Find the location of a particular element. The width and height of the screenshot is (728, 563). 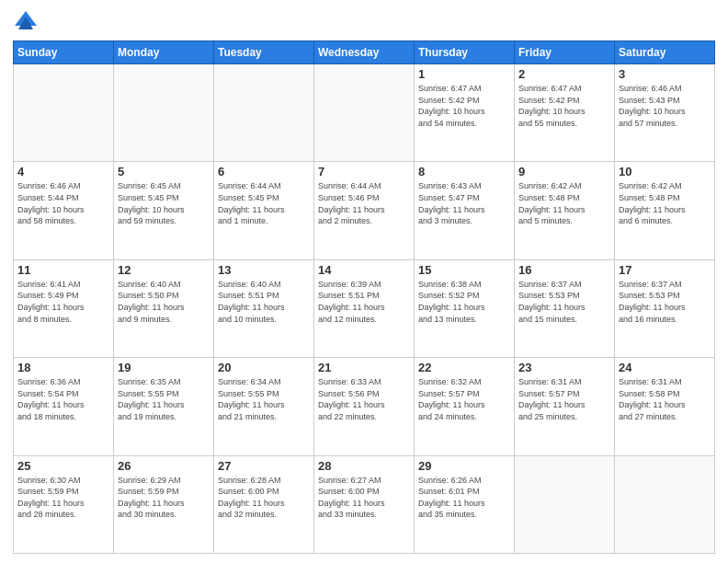

calendar-cell: 1Sunrise: 6:47 AM Sunset: 5:42 PM Daylig… is located at coordinates (465, 113).